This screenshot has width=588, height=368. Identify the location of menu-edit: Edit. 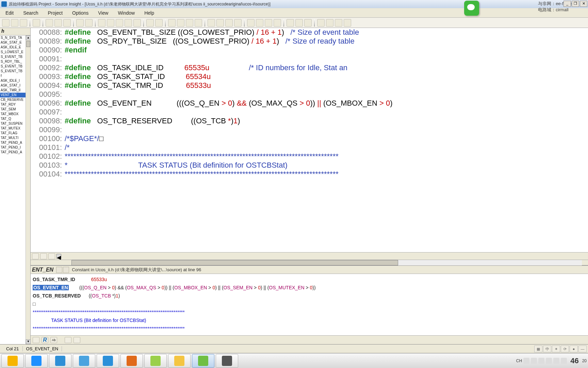
(10, 13).